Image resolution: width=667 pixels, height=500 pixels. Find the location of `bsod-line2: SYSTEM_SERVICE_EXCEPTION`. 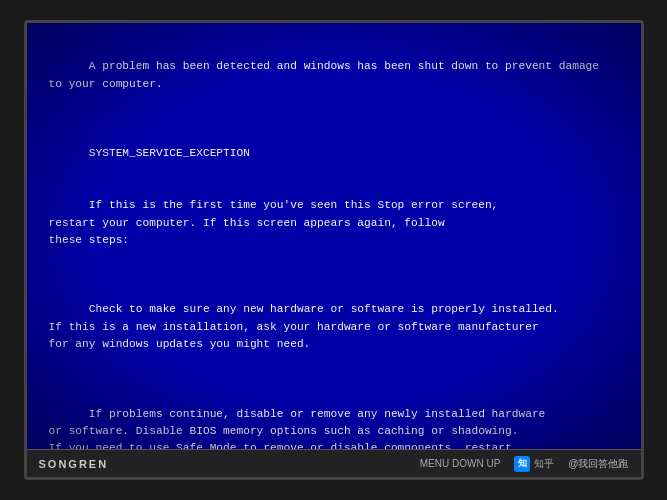

bsod-line2: SYSTEM_SERVICE_EXCEPTION is located at coordinates (170, 153).